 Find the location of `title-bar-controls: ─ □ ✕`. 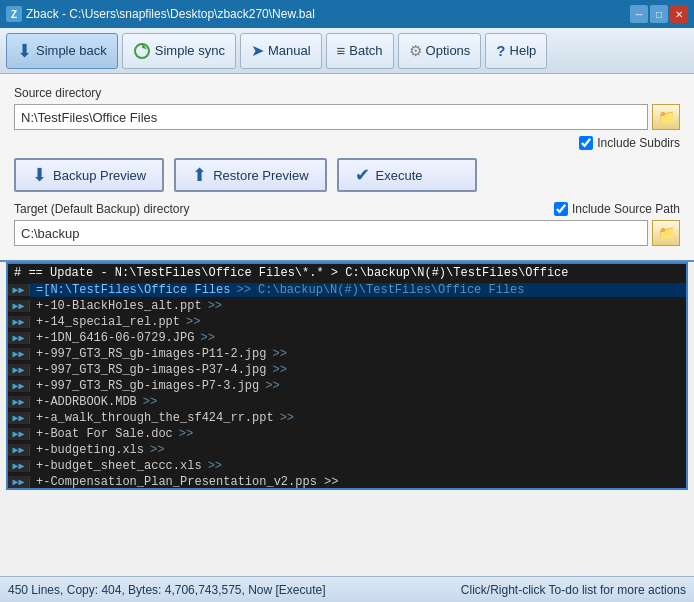

title-bar-controls: ─ □ ✕ is located at coordinates (659, 14).